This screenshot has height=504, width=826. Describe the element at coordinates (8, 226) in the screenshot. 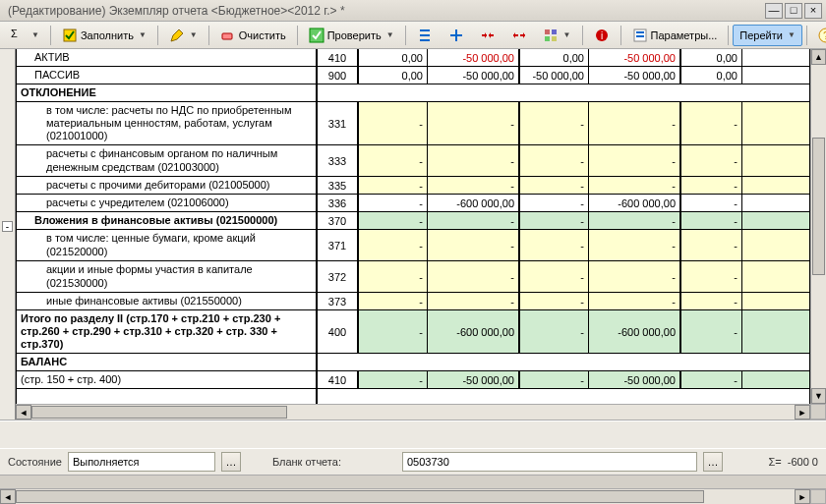

I see `outline-collapse-button: -` at that location.